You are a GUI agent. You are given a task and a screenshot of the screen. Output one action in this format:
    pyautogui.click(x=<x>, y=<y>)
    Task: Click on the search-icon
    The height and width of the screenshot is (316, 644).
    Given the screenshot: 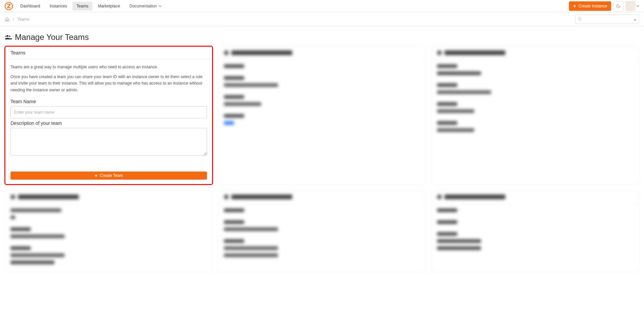 What is the action you would take?
    pyautogui.click(x=580, y=19)
    